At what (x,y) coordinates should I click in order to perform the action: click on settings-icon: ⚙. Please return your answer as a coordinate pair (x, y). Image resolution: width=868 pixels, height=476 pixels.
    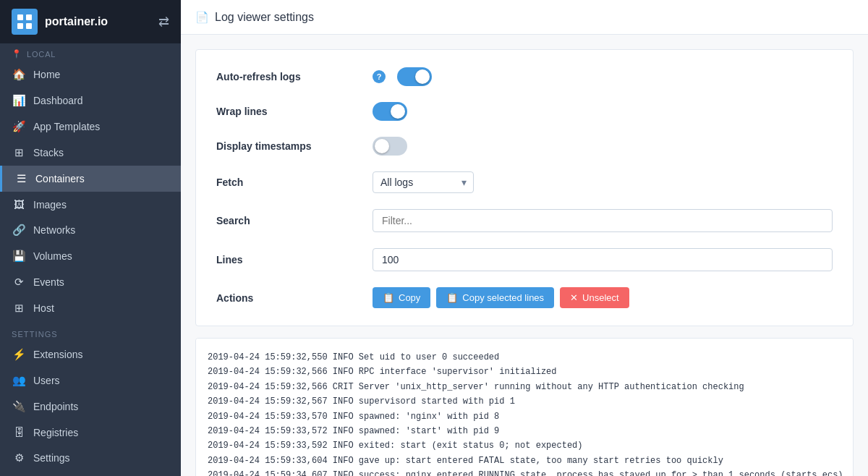
    Looking at the image, I should click on (19, 458).